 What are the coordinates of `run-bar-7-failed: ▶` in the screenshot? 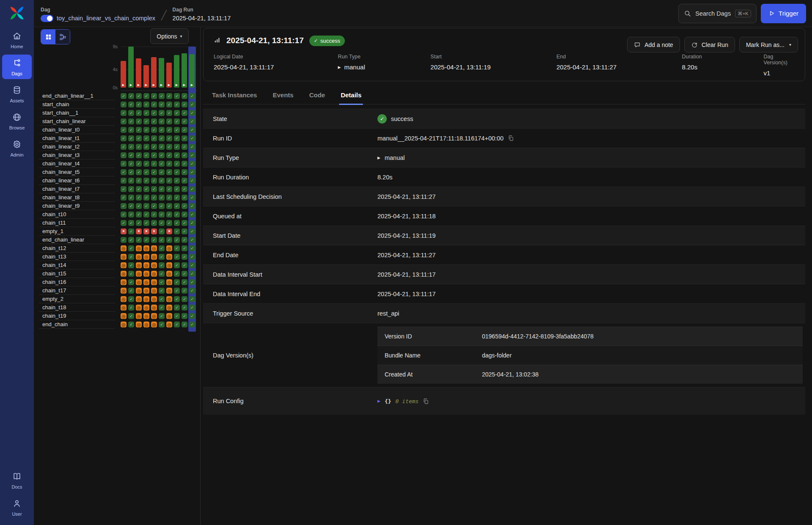 It's located at (169, 75).